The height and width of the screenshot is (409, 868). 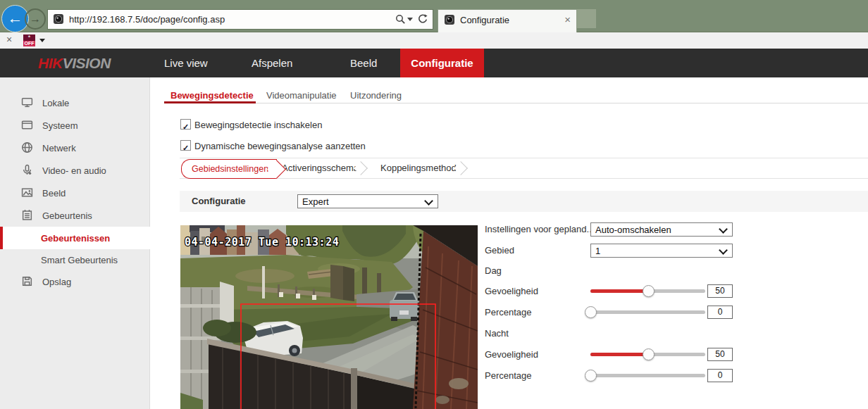 I want to click on subtab-koppelingsmethode: Koppelingsmethode, so click(x=421, y=168).